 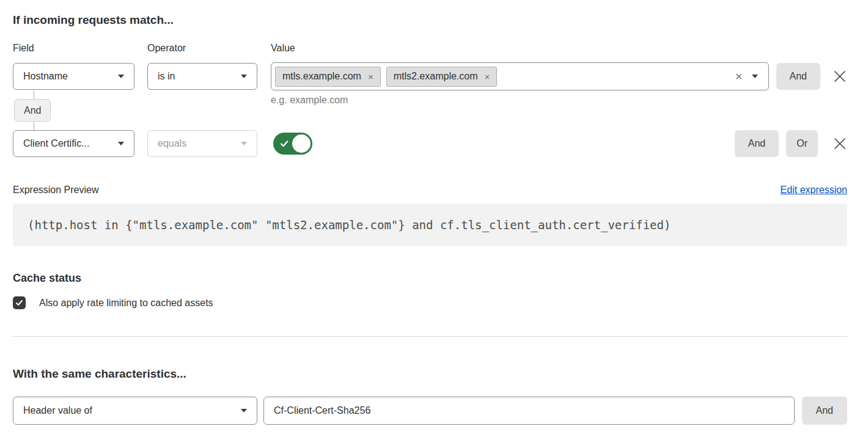 What do you see at coordinates (45, 76) in the screenshot?
I see `field-select-value: Hostname` at bounding box center [45, 76].